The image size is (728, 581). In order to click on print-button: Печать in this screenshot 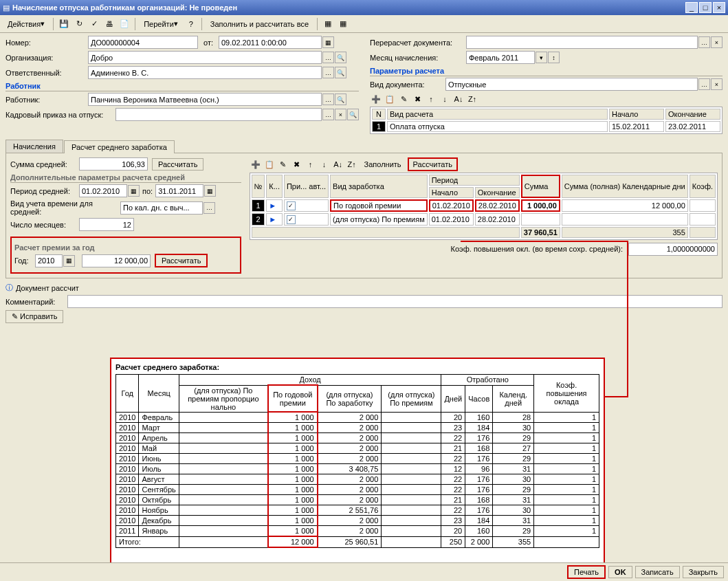, I will do `click(586, 572)`.